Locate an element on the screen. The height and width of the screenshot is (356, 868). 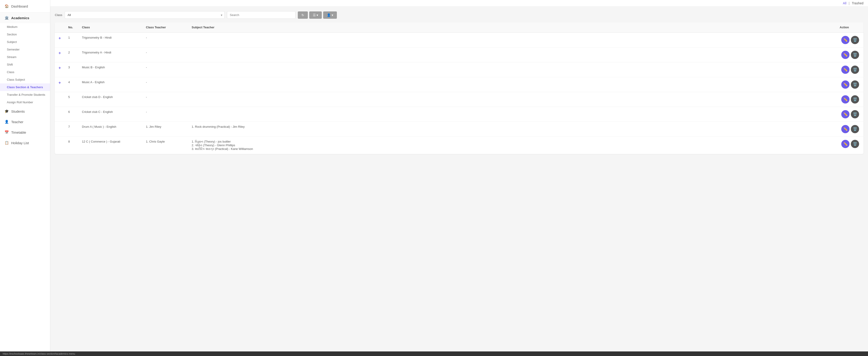
sidebar-item-holiday-list: 📋 Holiday List is located at coordinates (25, 143).